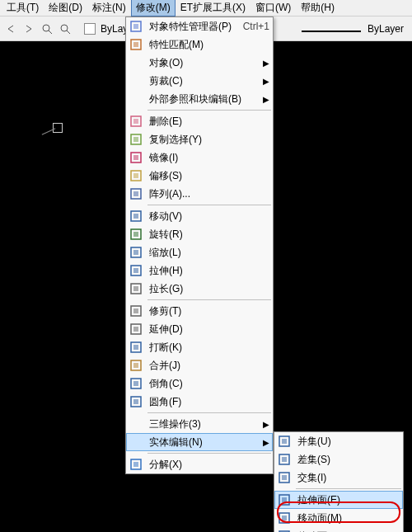 This screenshot has height=532, width=412. What do you see at coordinates (339, 518) in the screenshot?
I see `menu-item-m: 移动面(M)` at bounding box center [339, 518].